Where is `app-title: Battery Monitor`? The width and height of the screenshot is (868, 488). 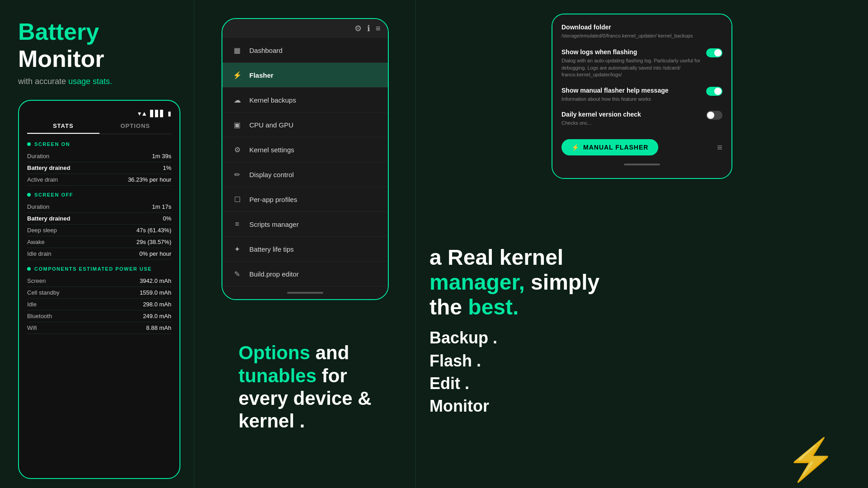
app-title: Battery Monitor is located at coordinates (99, 45).